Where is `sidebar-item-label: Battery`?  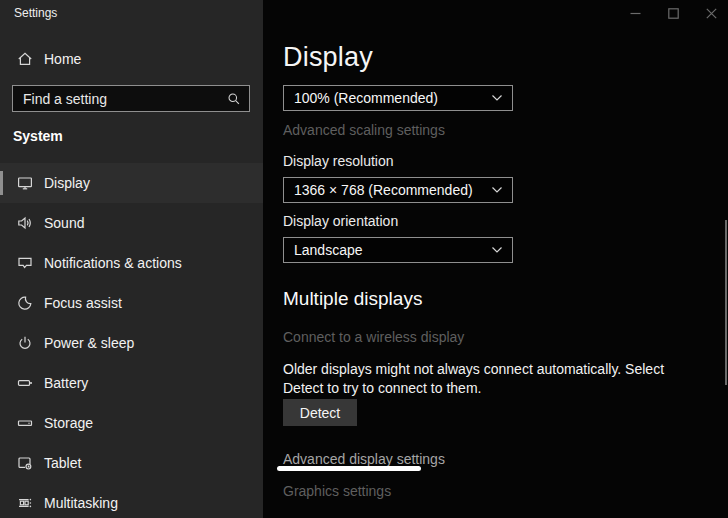 sidebar-item-label: Battery is located at coordinates (66, 383).